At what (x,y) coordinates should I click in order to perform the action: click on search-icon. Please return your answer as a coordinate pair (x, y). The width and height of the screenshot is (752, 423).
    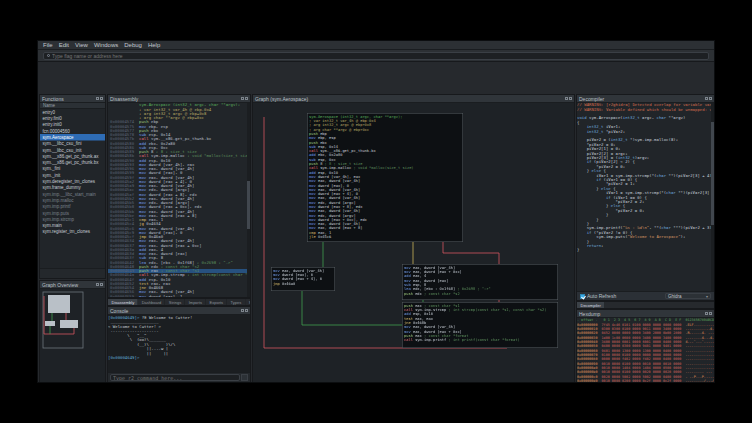
    Looking at the image, I should click on (48, 56).